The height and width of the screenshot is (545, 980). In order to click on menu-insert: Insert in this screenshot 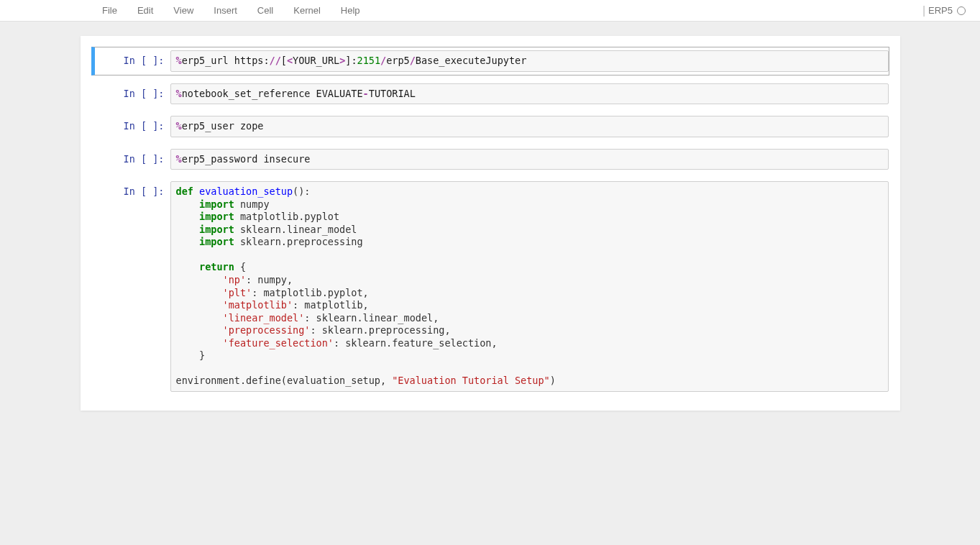, I will do `click(226, 11)`.